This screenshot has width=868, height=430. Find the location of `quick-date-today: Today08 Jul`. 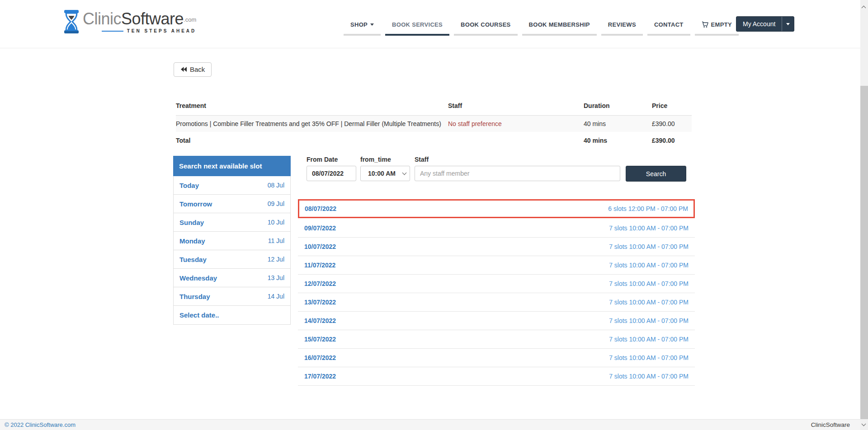

quick-date-today: Today08 Jul is located at coordinates (232, 185).